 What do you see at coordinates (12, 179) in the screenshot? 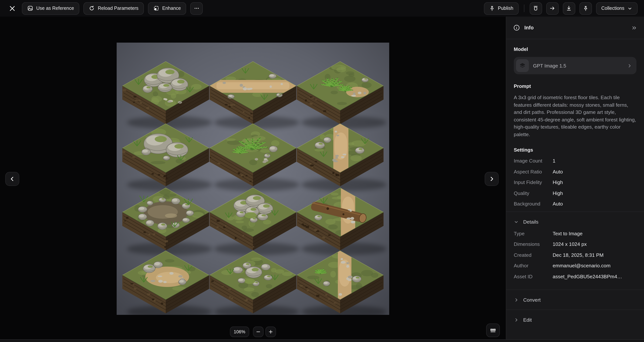
I see `previous-image-button` at bounding box center [12, 179].